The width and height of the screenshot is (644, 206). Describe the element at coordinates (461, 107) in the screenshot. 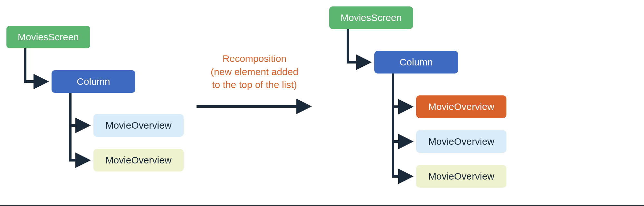

I see `right-item-0-label: MovieOverview` at that location.